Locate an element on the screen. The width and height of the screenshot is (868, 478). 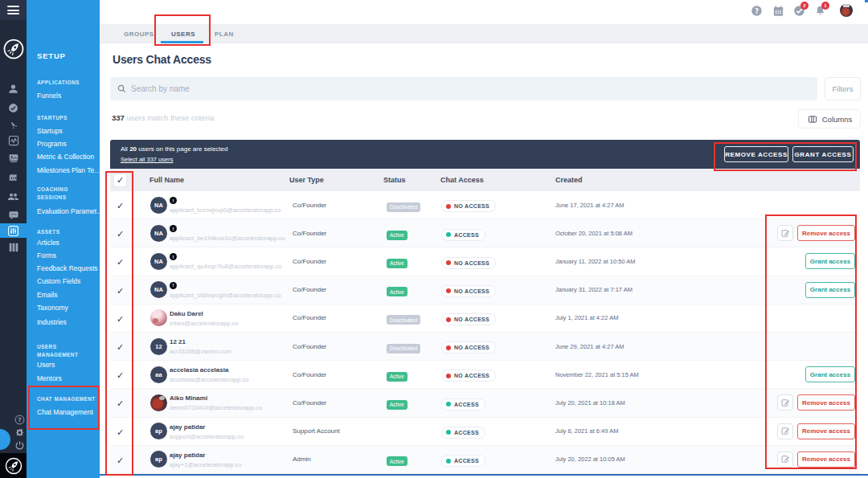
chat-access-label: ACCESS is located at coordinates (466, 461).